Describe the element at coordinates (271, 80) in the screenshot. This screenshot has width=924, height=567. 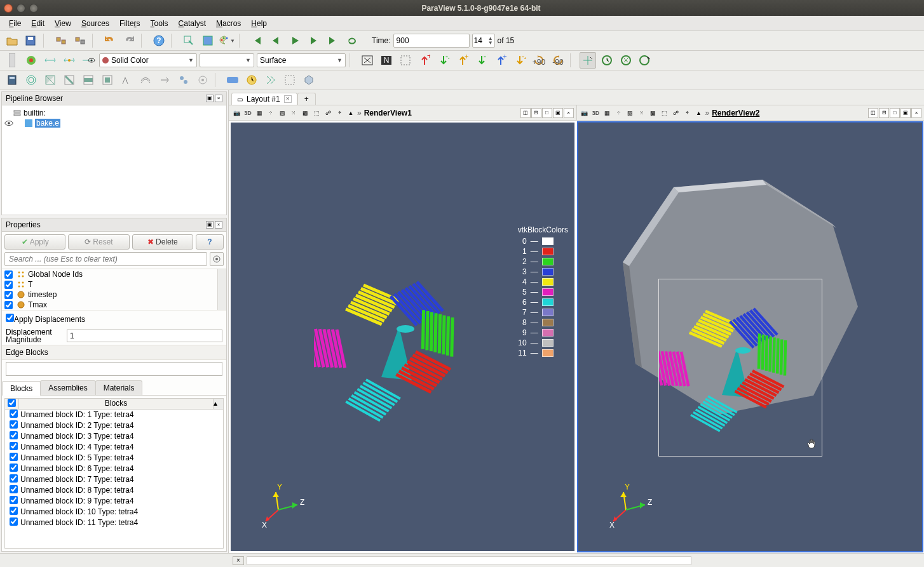
I see `animation-view-icon` at that location.